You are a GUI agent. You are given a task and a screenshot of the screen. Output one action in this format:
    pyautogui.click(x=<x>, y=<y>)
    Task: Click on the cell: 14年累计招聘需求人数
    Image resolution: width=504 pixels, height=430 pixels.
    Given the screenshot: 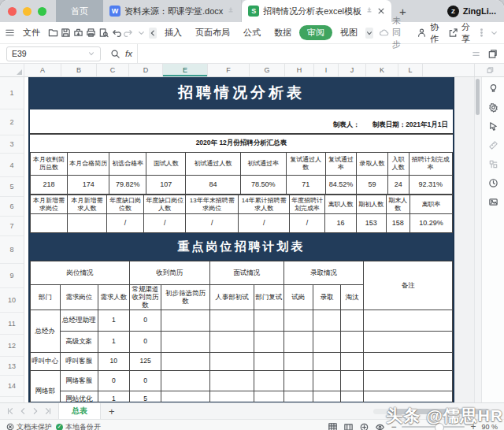 What is the action you would take?
    pyautogui.click(x=265, y=205)
    